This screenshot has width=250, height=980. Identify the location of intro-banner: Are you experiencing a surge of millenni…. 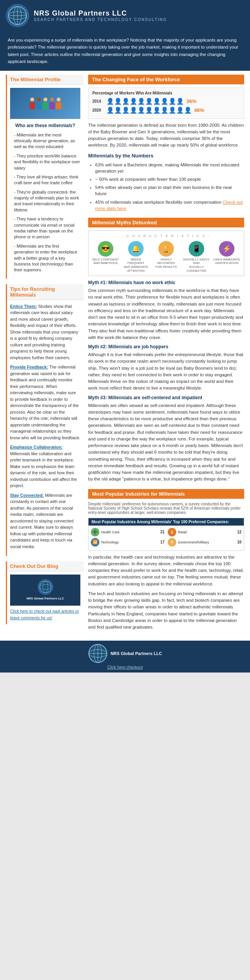
(125, 51).